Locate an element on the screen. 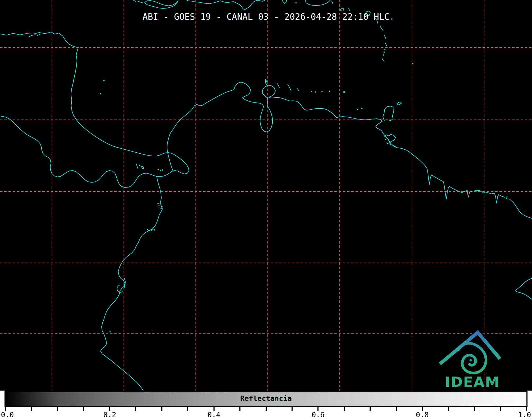 This screenshot has width=532, height=417. colorbar-tick-label: 1.0 is located at coordinates (523, 414).